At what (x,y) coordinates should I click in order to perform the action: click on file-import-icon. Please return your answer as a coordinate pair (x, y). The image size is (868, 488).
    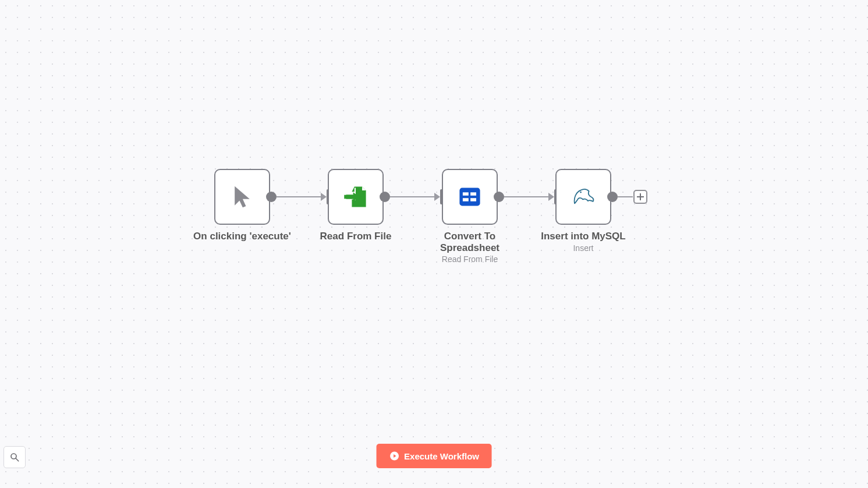
    Looking at the image, I should click on (356, 197).